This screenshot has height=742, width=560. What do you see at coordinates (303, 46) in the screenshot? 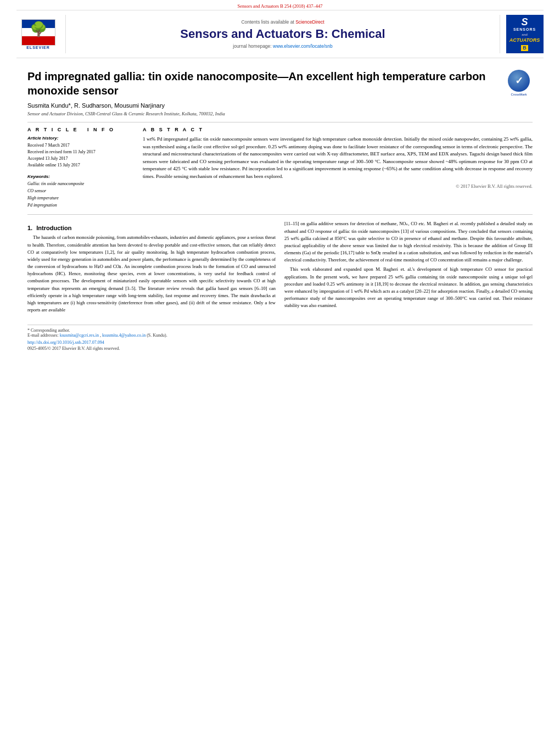
I see `homepage-link: www.elsevier.com/locate/snb` at bounding box center [303, 46].